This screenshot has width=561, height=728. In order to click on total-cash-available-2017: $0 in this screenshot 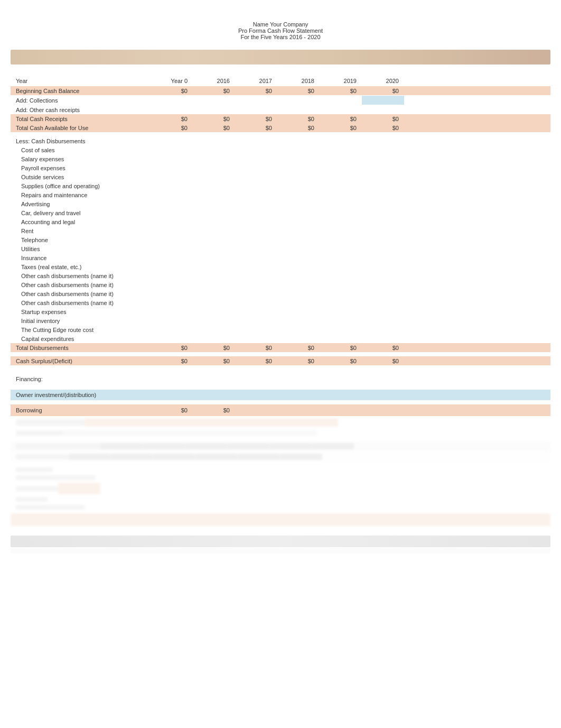, I will do `click(256, 128)`.